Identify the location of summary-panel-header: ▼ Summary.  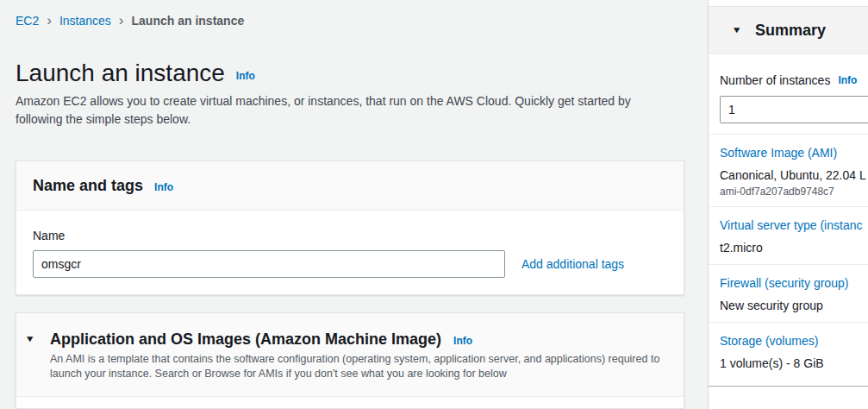
(788, 31).